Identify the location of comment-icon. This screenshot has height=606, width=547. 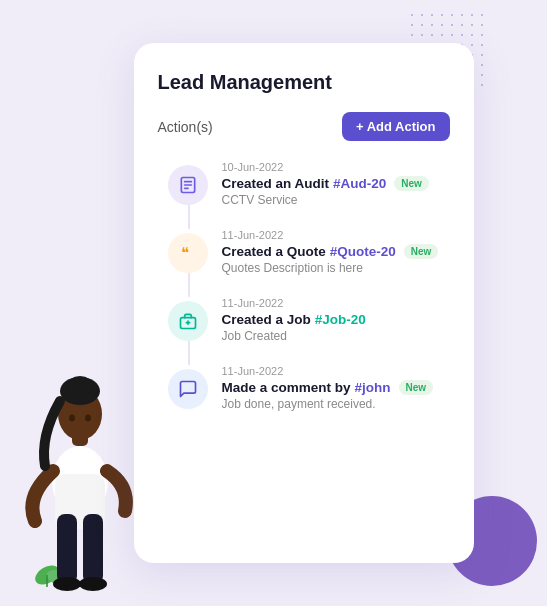
(188, 389).